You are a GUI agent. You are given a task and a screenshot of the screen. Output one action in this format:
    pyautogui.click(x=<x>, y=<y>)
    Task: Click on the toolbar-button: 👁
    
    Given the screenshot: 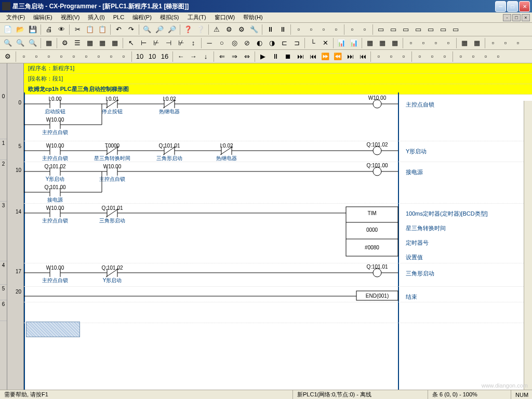 What is the action you would take?
    pyautogui.click(x=61, y=30)
    